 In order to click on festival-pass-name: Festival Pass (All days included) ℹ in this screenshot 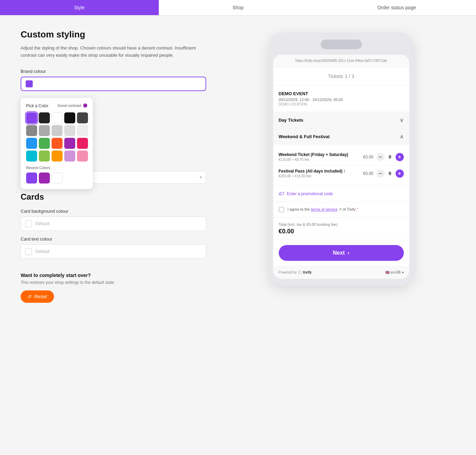, I will do `click(321, 171)`.